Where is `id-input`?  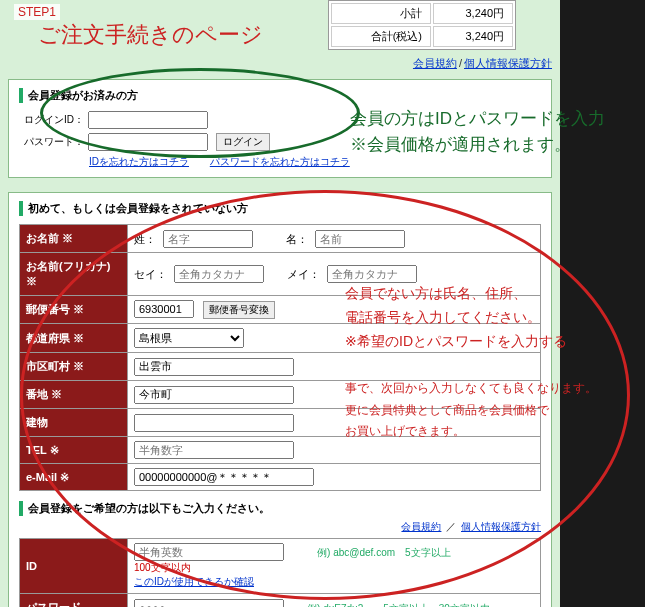
id-input is located at coordinates (209, 552).